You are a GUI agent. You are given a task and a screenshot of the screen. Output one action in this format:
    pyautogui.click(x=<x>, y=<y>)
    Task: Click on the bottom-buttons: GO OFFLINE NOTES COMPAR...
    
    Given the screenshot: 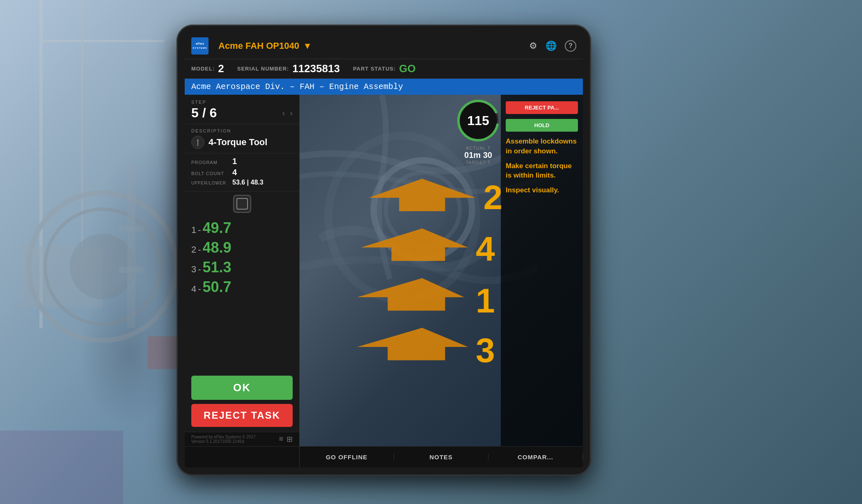 What is the action you would take?
    pyautogui.click(x=441, y=457)
    